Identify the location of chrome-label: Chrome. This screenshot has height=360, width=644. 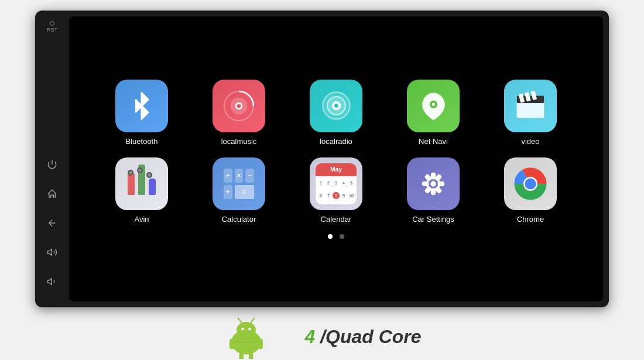
(530, 219).